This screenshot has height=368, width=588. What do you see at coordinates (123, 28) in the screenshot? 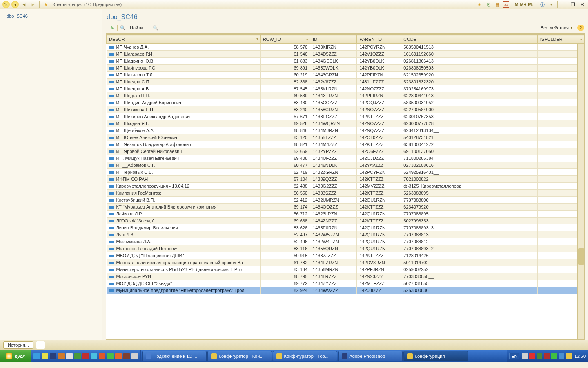
I see `search-icon: 🔍` at bounding box center [123, 28].